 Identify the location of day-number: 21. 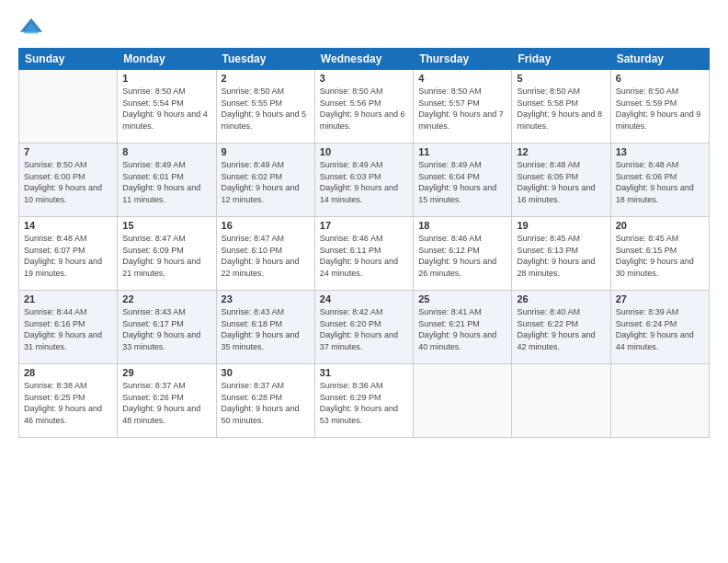
(68, 299).